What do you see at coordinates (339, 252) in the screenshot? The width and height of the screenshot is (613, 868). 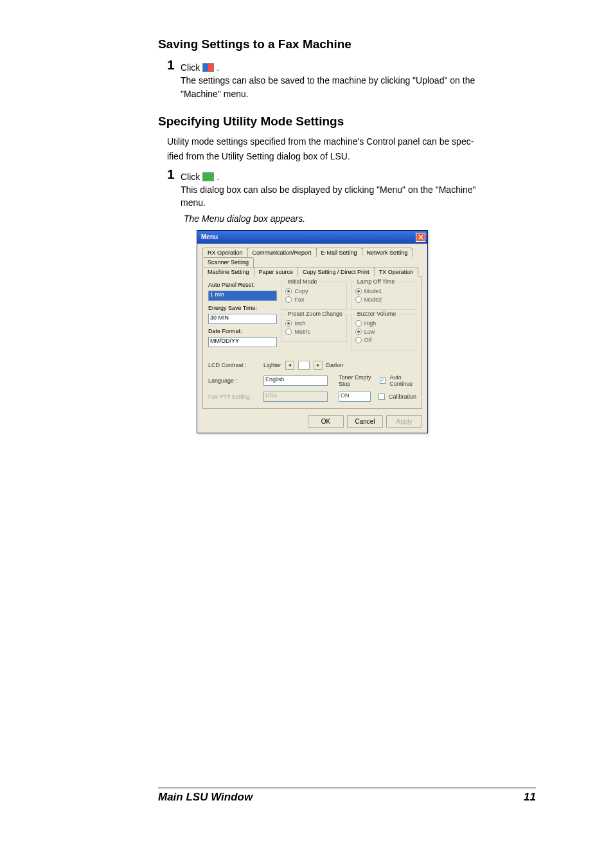 I see `tab-email-setting: E-Mail Setting` at bounding box center [339, 252].